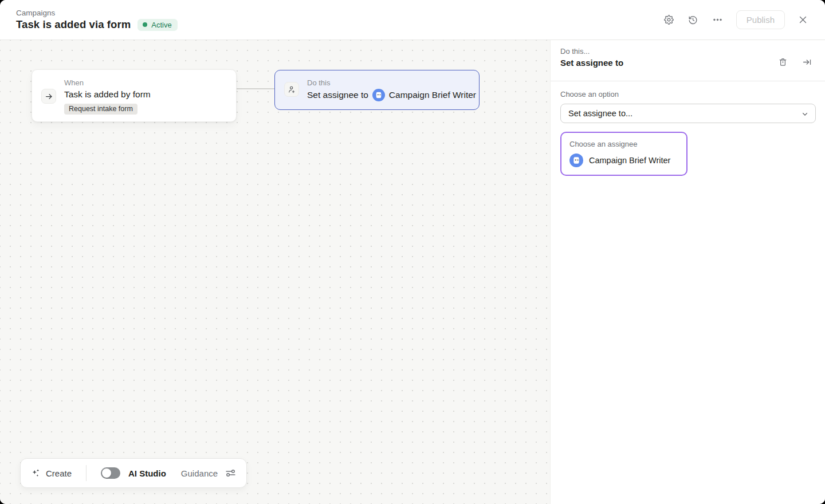  Describe the element at coordinates (230, 473) in the screenshot. I see `sliders-icon` at that location.